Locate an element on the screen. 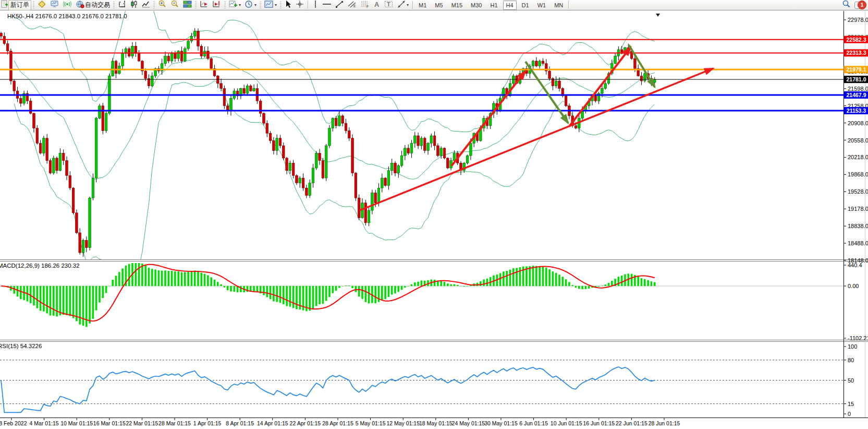 The width and height of the screenshot is (868, 429). data-window-button is located at coordinates (55, 5).